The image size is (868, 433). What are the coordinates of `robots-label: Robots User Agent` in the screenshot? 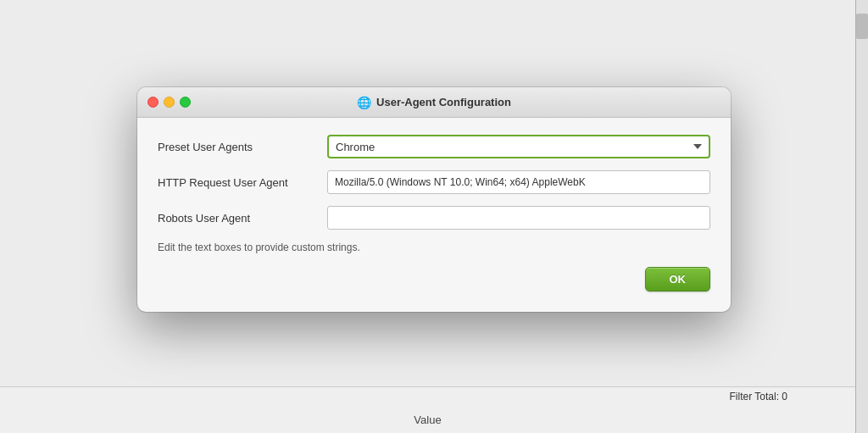 It's located at (242, 219).